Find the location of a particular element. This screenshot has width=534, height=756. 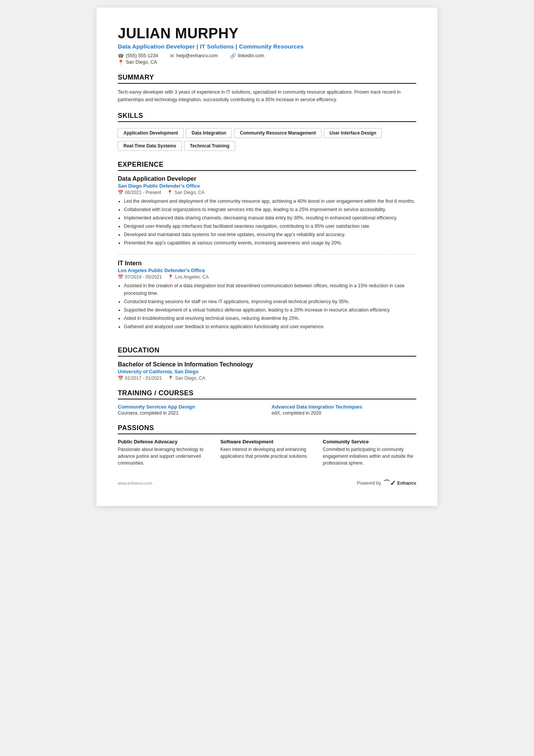

skill-tag: Data Integration is located at coordinates (209, 133).